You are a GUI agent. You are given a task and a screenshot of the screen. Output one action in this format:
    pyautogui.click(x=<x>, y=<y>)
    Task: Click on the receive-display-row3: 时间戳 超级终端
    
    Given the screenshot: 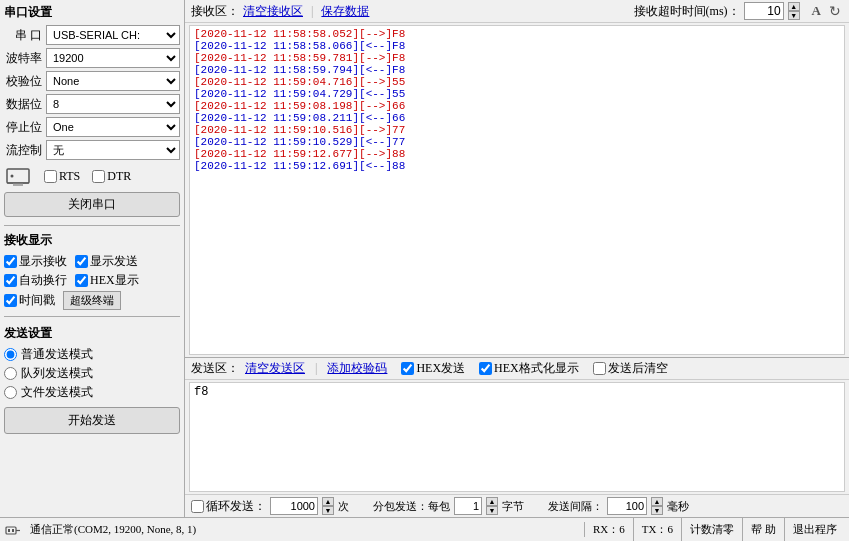 What is the action you would take?
    pyautogui.click(x=92, y=300)
    